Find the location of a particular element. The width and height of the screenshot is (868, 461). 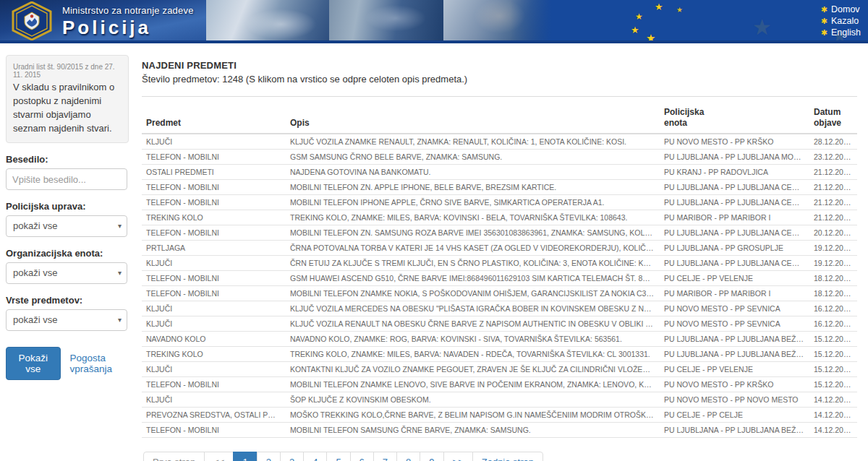

table-row: KLJUČIKLJUČ VOZILA RENAULT NA OBESKU ČRN… is located at coordinates (499, 324).